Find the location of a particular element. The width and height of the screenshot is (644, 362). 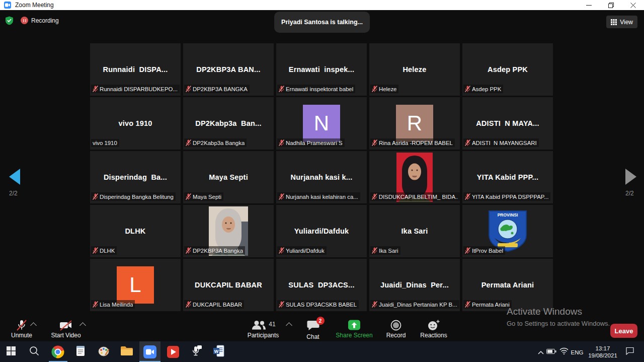

participant-name: ADISTI N MAYA... is located at coordinates (508, 123).